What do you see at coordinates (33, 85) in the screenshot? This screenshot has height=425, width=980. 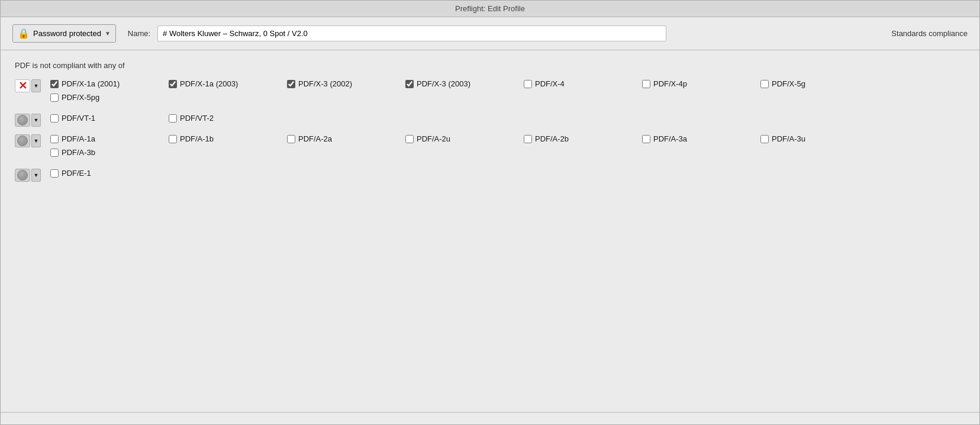 I see `pdfx-group-icon-col: ✕ ▼` at bounding box center [33, 85].